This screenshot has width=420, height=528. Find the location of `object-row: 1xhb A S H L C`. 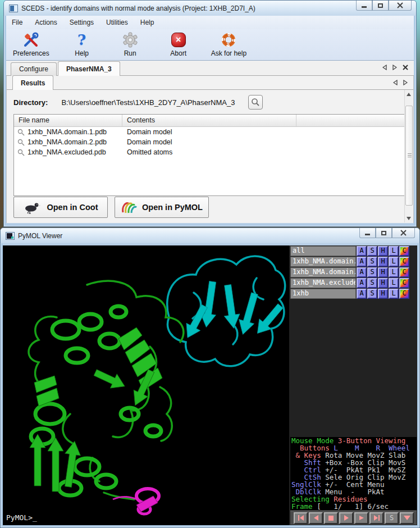

object-row: 1xhb A S H L C is located at coordinates (354, 294).